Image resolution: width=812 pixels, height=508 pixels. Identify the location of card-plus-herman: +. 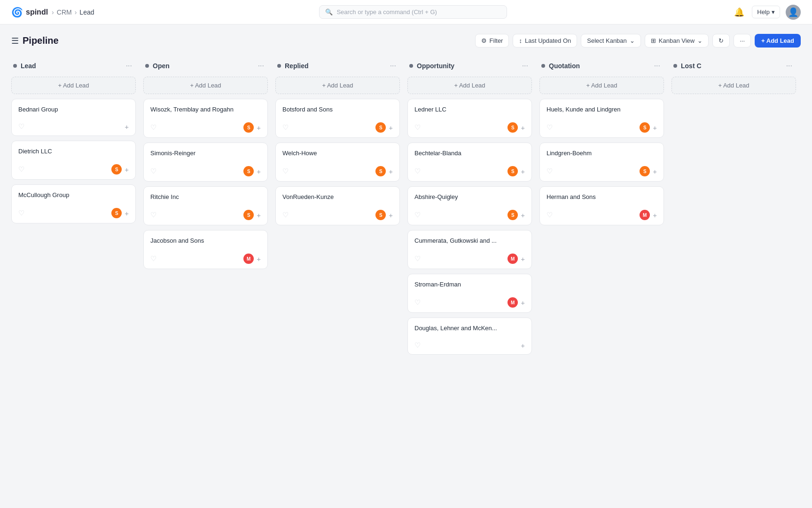
(655, 215).